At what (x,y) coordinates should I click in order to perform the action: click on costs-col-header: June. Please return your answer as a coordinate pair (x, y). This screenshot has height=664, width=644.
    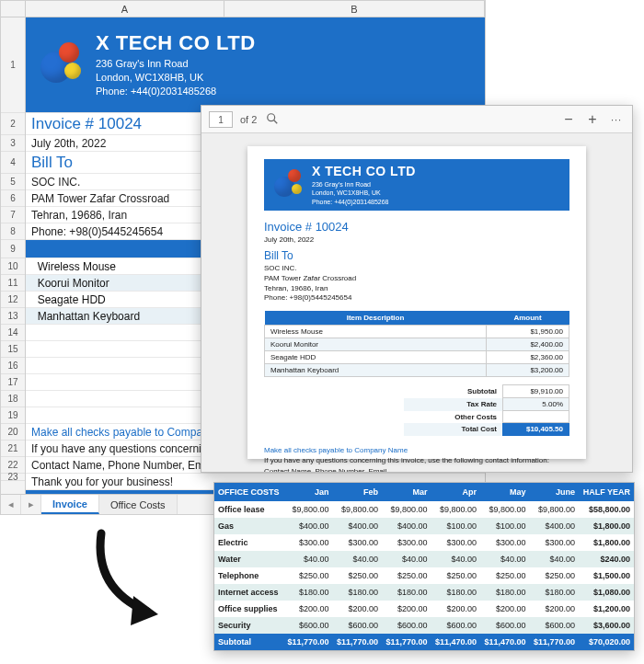
    Looking at the image, I should click on (554, 492).